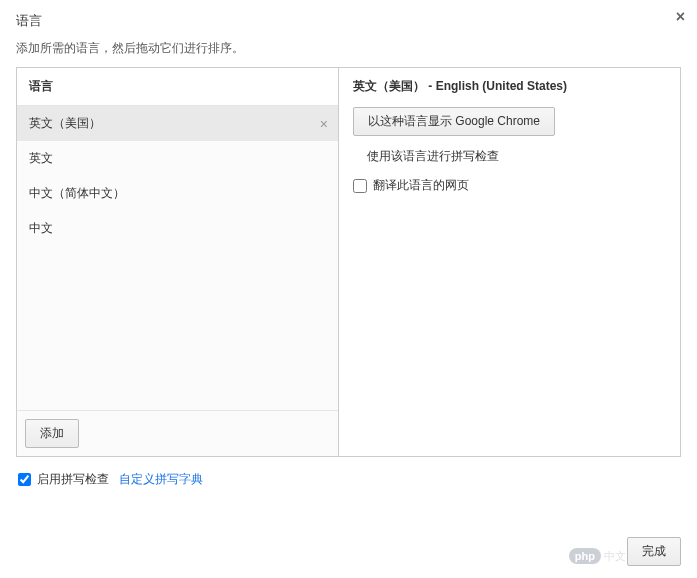  I want to click on remove-icon: ×, so click(324, 124).